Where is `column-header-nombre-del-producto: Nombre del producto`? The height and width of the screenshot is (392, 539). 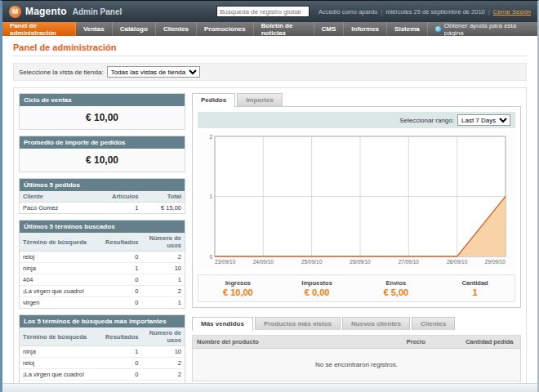 column-header-nombre-del-producto: Nombre del producto is located at coordinates (297, 342).